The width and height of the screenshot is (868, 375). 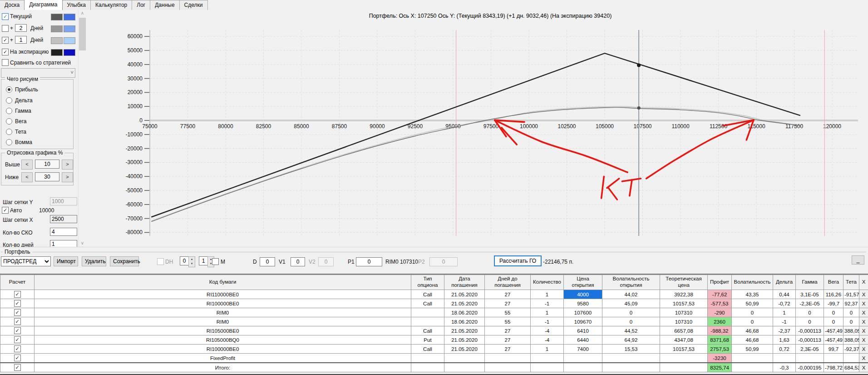 What do you see at coordinates (720, 283) in the screenshot?
I see `column-header: Профит` at bounding box center [720, 283].